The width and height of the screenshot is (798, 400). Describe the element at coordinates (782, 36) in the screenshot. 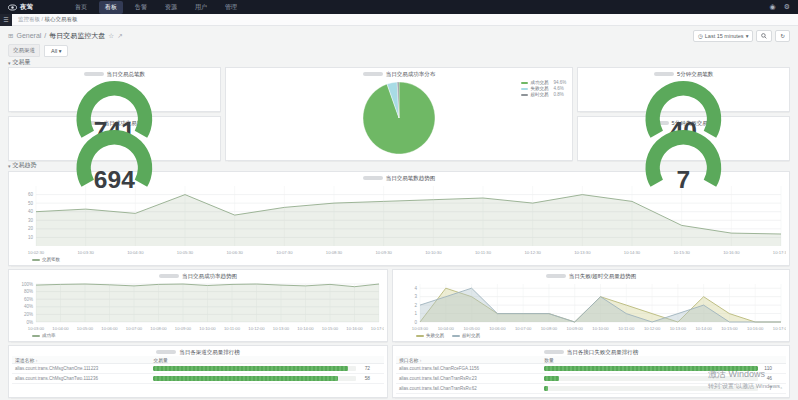

I see `refresh-icon: ↻` at that location.